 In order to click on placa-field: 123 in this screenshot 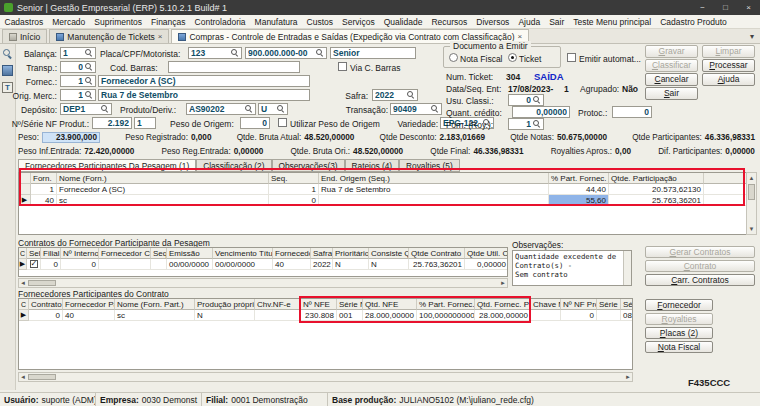, I will do `click(215, 53)`.